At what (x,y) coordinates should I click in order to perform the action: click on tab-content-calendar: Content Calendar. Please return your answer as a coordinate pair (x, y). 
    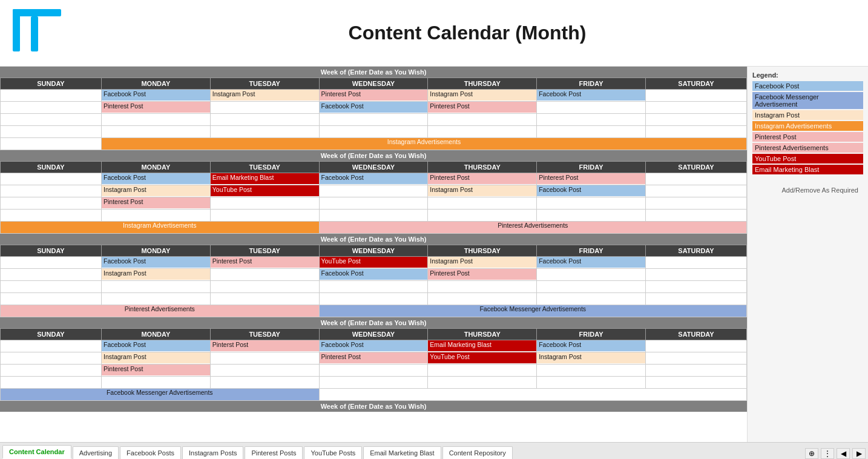
    Looking at the image, I should click on (37, 452).